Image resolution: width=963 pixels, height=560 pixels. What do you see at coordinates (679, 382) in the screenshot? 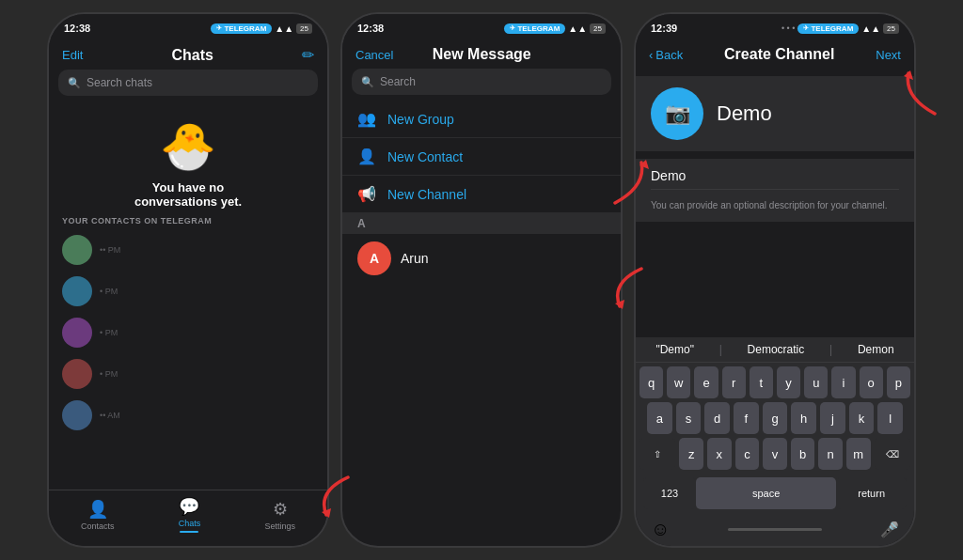
I see `key-w: w` at bounding box center [679, 382].